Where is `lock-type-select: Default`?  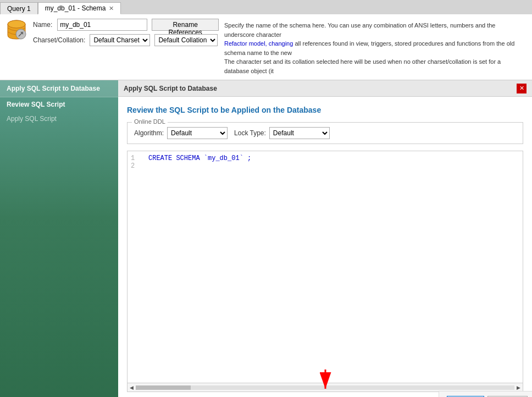 lock-type-select: Default is located at coordinates (300, 133).